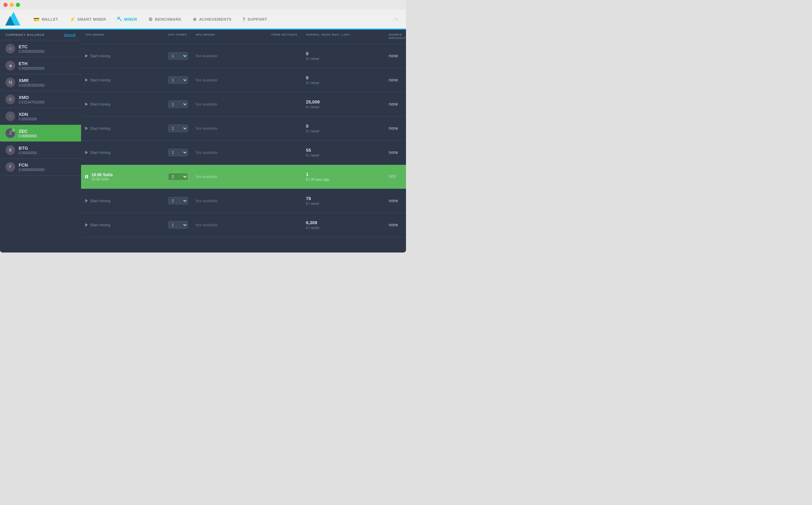  What do you see at coordinates (41, 99) in the screenshot?
I see `sidebar-item-xmo: ⊙ XMO 0.015347010000` at bounding box center [41, 99].